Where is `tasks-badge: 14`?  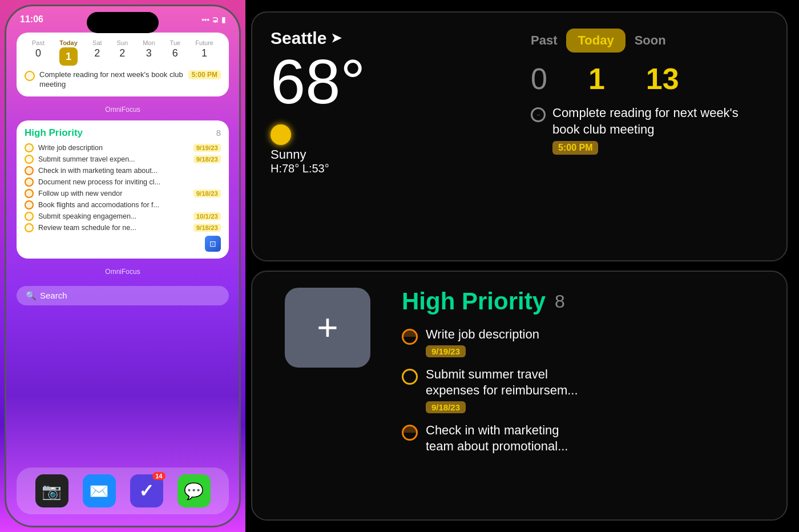 tasks-badge: 14 is located at coordinates (159, 476).